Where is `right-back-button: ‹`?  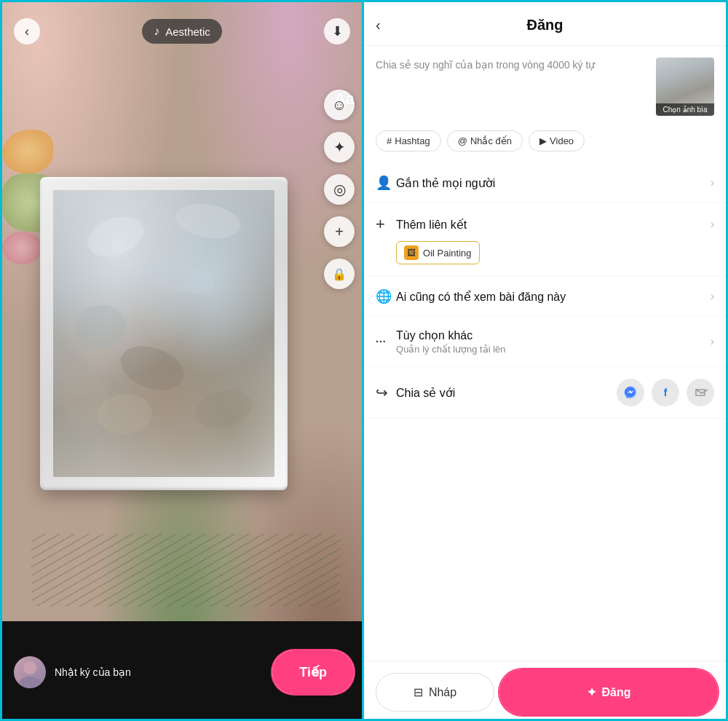
right-back-button: ‹ is located at coordinates (379, 25).